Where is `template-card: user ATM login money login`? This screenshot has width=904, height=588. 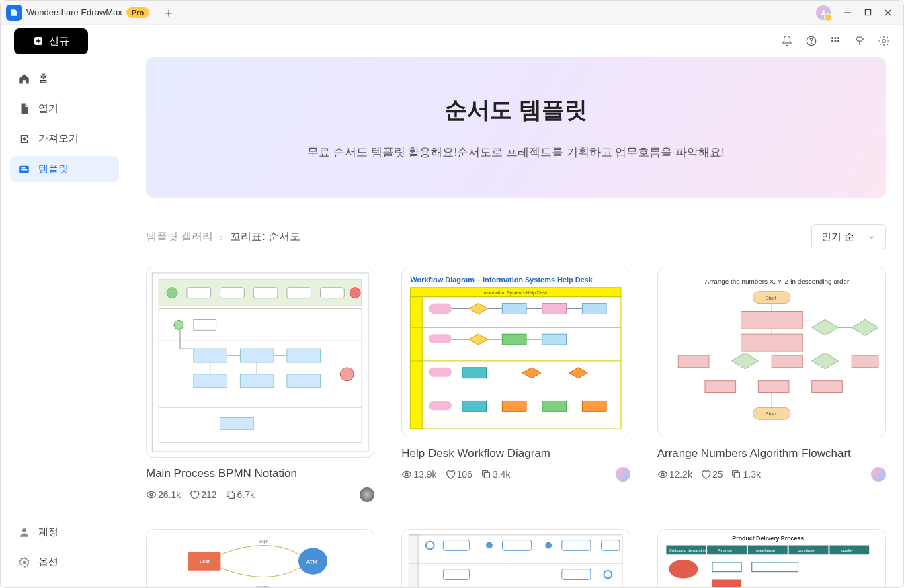
template-card: user ATM login money login is located at coordinates (260, 558).